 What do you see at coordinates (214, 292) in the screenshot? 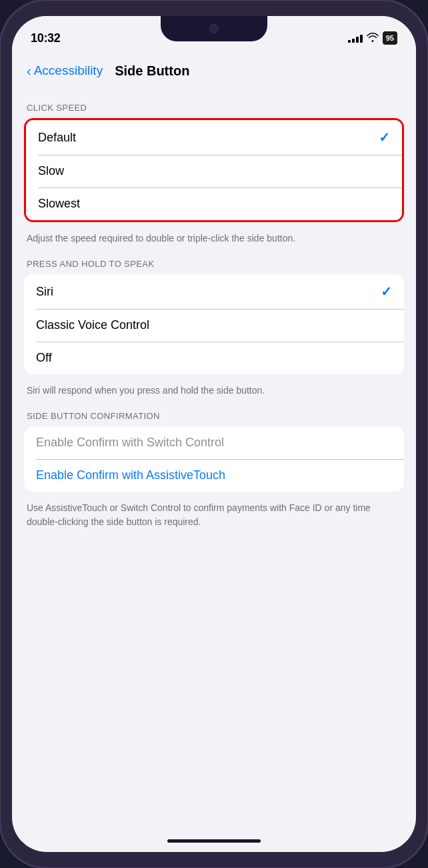
I see `list-item: Siri ✓` at bounding box center [214, 292].